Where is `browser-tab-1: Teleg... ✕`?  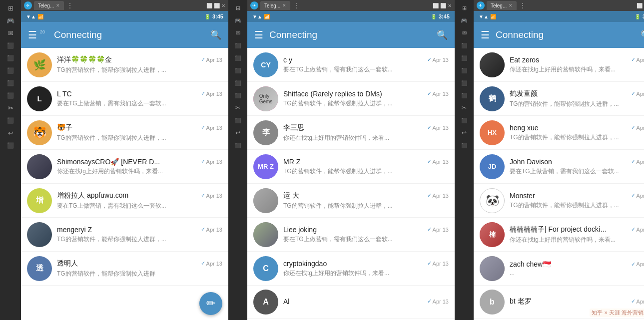
browser-tab-1: Teleg... ✕ is located at coordinates (49, 5).